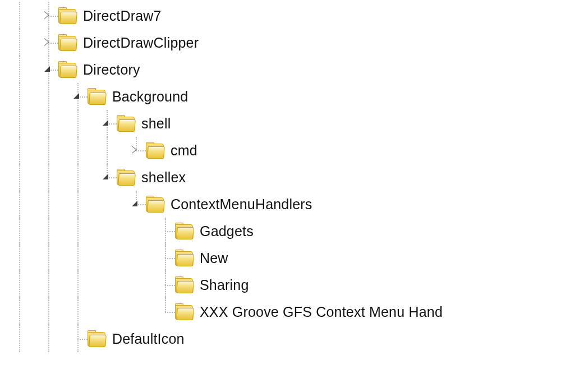 The height and width of the screenshot is (392, 561). Describe the element at coordinates (227, 231) in the screenshot. I see `tree-item-label: Gadgets` at that location.